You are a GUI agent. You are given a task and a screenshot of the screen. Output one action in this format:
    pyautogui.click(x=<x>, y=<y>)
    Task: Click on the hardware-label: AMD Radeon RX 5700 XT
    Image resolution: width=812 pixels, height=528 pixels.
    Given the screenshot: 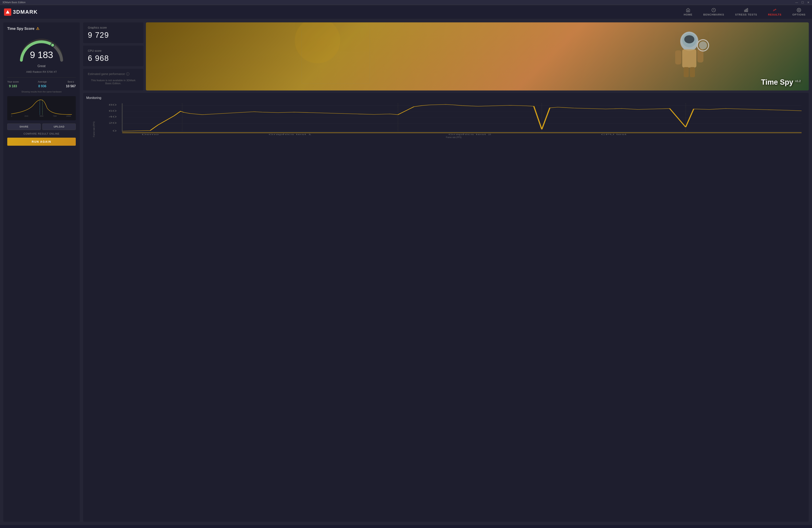 What is the action you would take?
    pyautogui.click(x=42, y=72)
    